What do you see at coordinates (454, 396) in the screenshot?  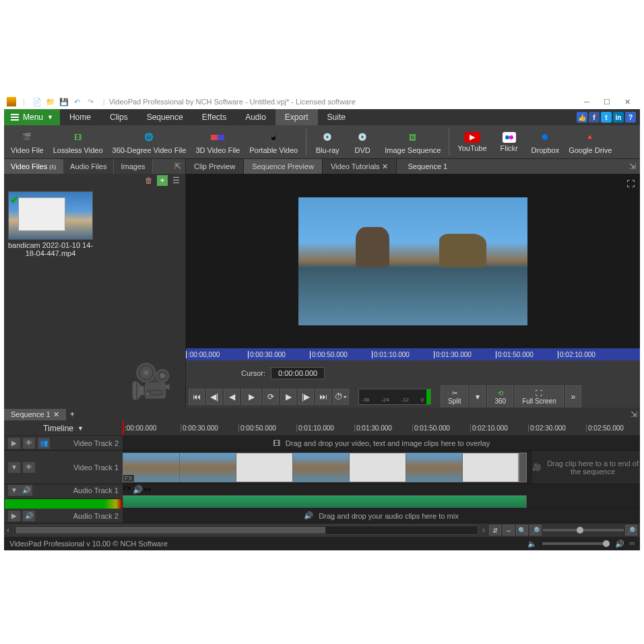 I see `split-button: ✂Split` at bounding box center [454, 396].